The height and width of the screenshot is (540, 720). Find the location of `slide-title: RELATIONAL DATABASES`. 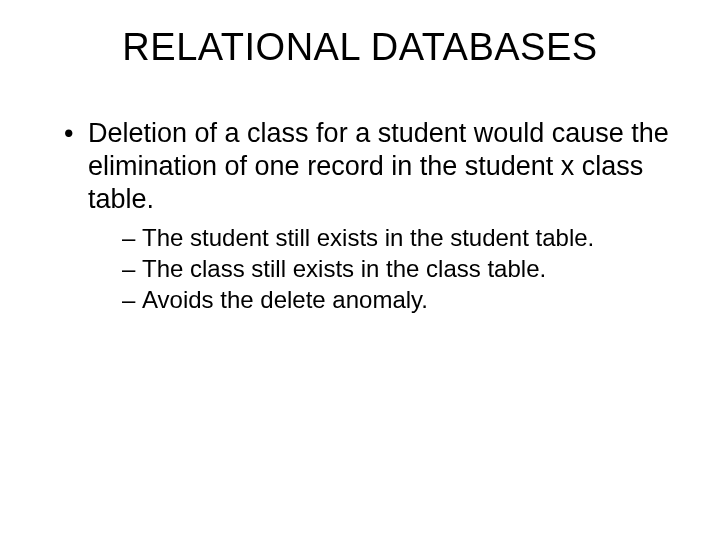

slide-title: RELATIONAL DATABASES is located at coordinates (360, 48).